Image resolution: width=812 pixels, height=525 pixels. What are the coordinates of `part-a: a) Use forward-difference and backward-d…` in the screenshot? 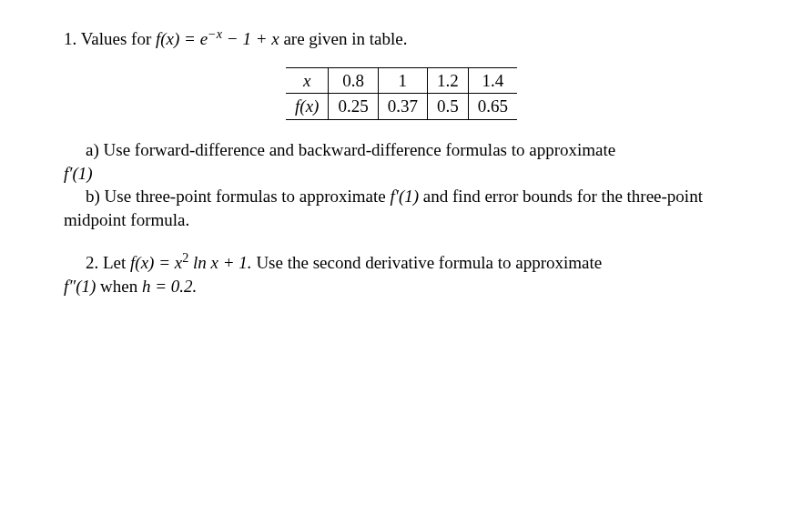 It's located at (401, 150).